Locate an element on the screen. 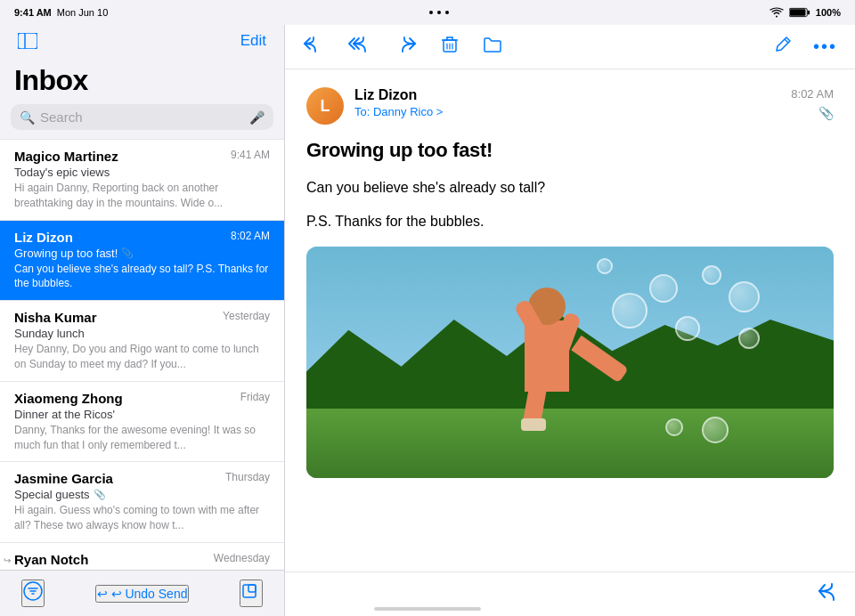  inbox-title: Inbox is located at coordinates (142, 82).